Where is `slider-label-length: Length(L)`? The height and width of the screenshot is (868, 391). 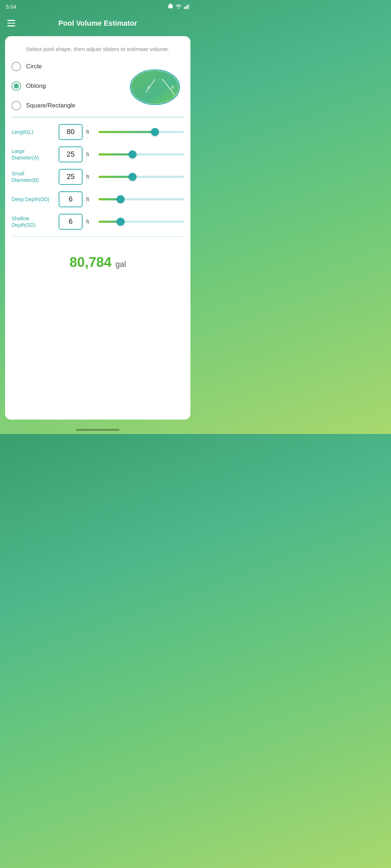 slider-label-length: Length(L) is located at coordinates (33, 132).